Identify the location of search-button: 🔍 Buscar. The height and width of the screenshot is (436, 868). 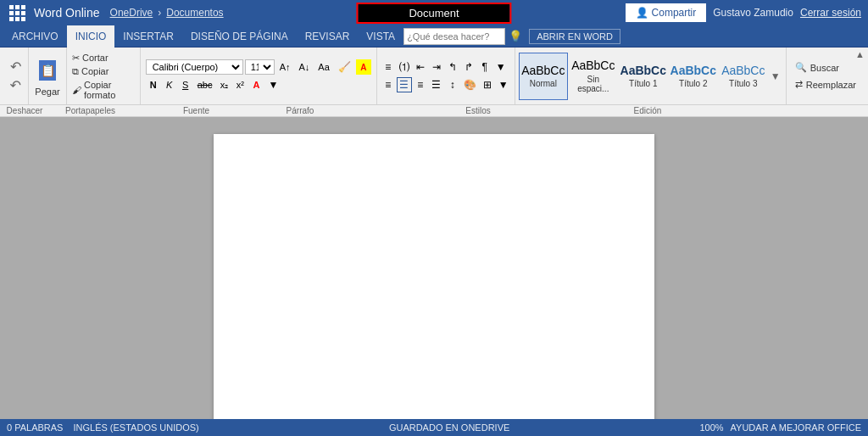
(826, 68).